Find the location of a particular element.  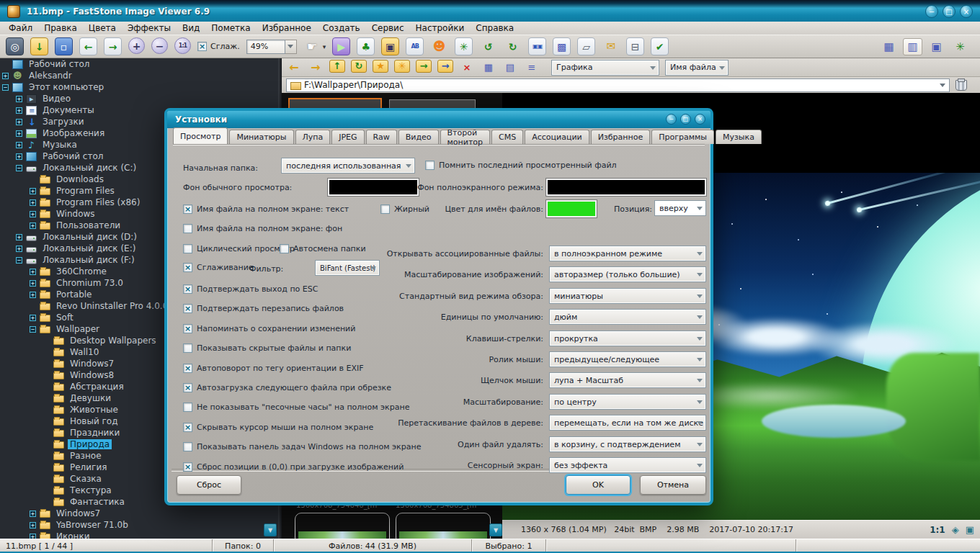

file-filter-select: Графика is located at coordinates (605, 68).